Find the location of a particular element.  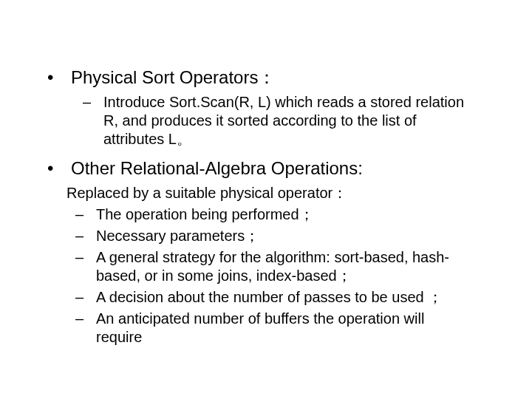

bullet-sortscan: Introduce Sort.Scan(R, L) which reads a … is located at coordinates (266, 121).